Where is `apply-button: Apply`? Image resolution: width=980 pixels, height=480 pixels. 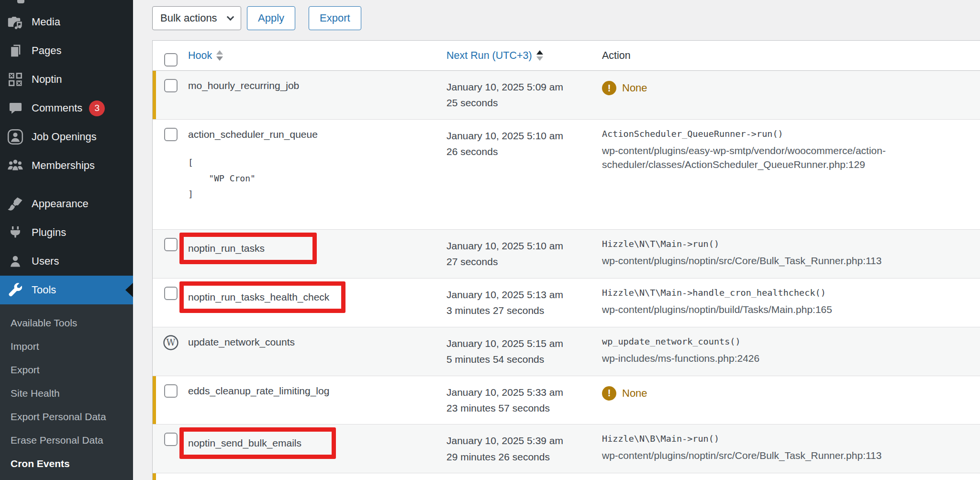 apply-button: Apply is located at coordinates (271, 18).